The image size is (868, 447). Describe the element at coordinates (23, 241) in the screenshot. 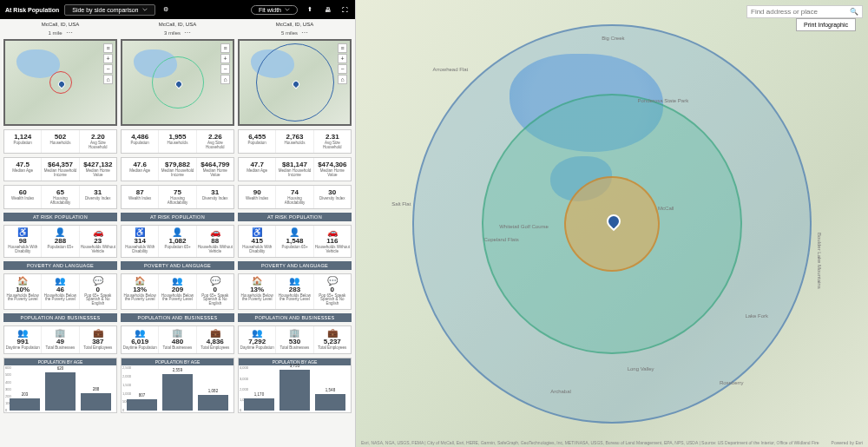

I see `stat-value: 98` at that location.